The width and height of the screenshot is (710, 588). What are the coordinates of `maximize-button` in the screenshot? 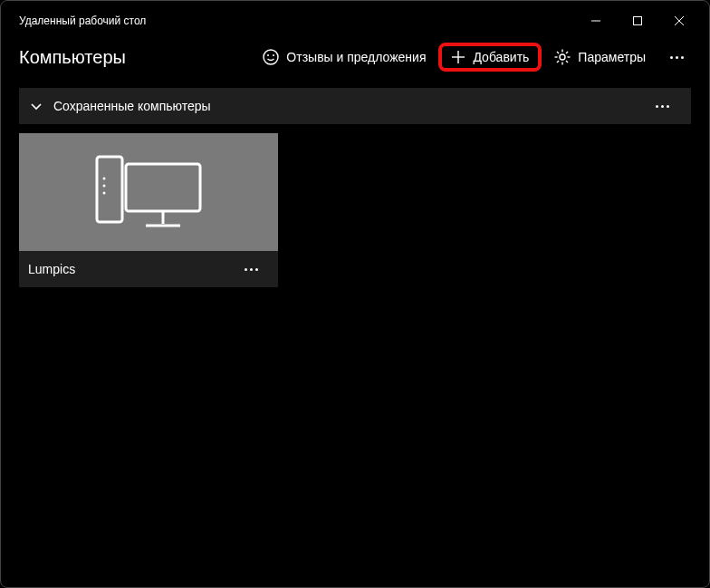 It's located at (638, 21).